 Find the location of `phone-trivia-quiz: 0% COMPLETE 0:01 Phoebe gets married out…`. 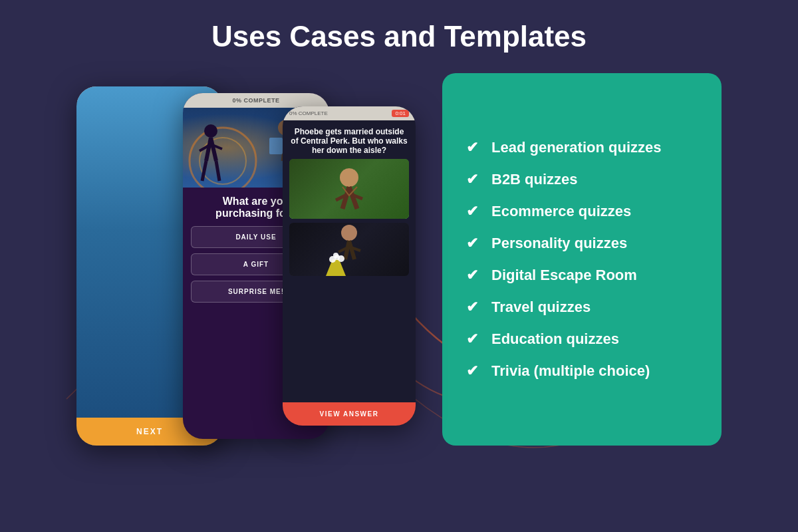

phone-trivia-quiz: 0% COMPLETE 0:01 Phoebe gets married out… is located at coordinates (349, 266).